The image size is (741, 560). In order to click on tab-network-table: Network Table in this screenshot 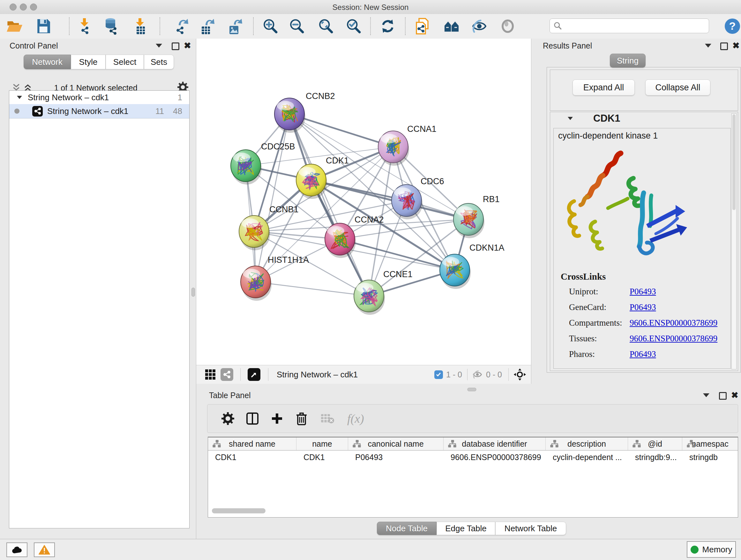, I will do `click(531, 528)`.